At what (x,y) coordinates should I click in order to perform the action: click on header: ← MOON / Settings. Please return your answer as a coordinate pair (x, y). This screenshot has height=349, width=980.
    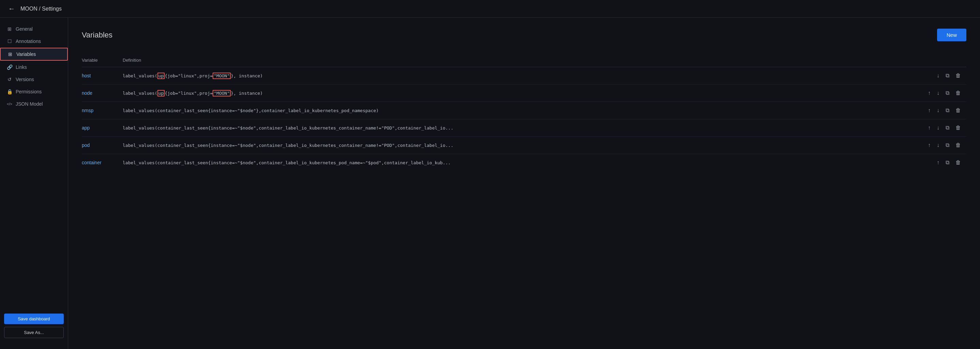
    Looking at the image, I should click on (490, 9).